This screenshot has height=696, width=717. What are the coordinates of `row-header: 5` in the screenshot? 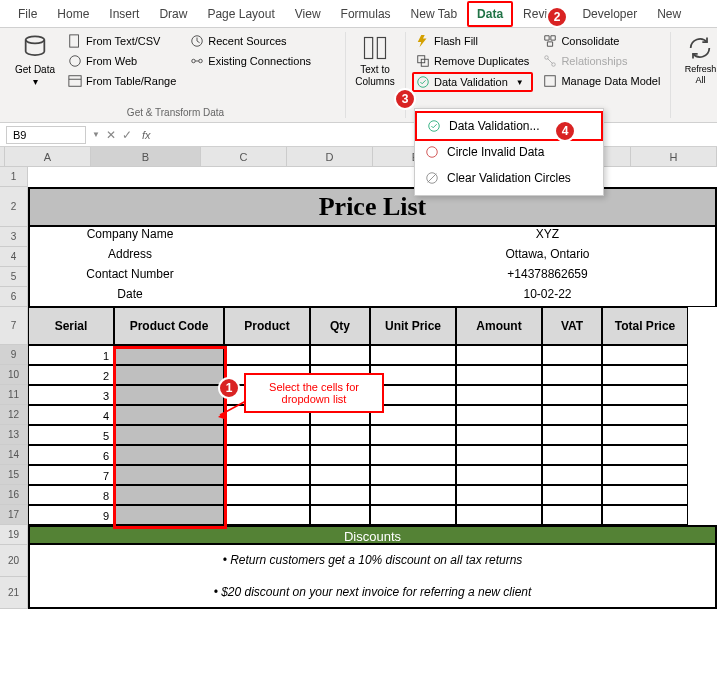 It's located at (14, 277).